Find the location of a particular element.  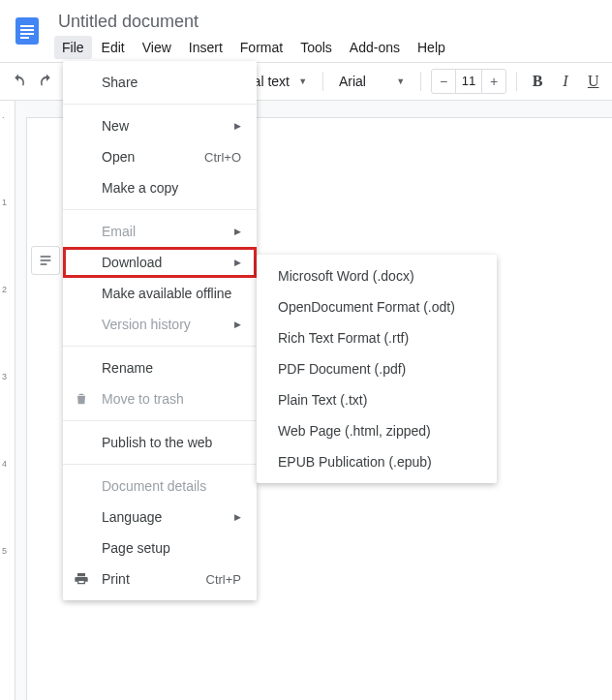

menu-edit: Edit is located at coordinates (113, 47).